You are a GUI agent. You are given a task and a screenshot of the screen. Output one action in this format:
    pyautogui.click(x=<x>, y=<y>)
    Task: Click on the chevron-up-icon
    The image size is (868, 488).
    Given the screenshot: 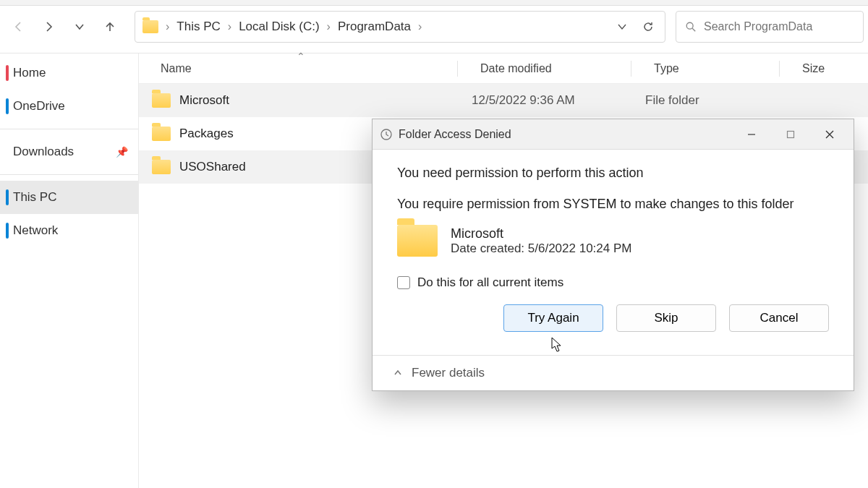 What is the action you would take?
    pyautogui.click(x=398, y=373)
    